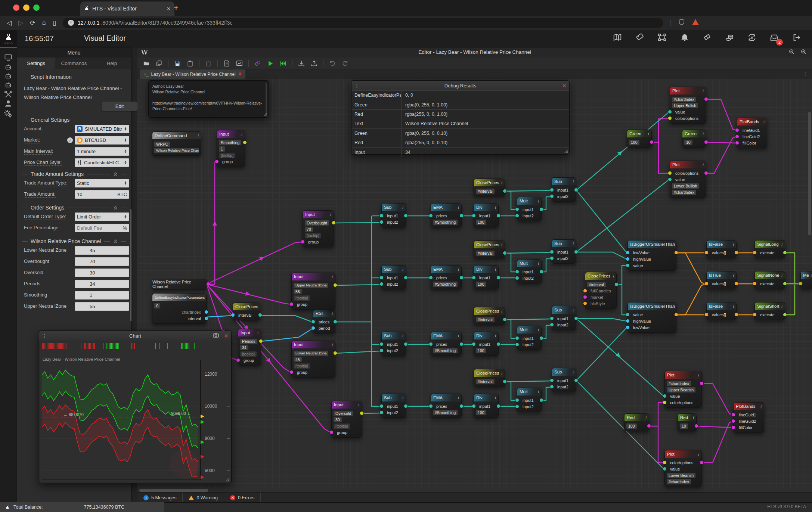 The image size is (812, 512). Describe the element at coordinates (74, 63) in the screenshot. I see `tab-commands: Commands` at that location.